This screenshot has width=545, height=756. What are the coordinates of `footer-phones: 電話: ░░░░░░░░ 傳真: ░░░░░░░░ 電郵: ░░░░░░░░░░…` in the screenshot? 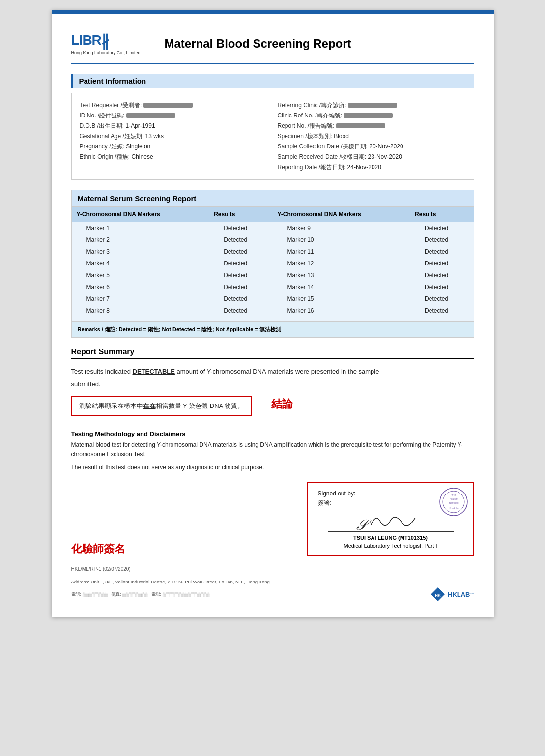 It's located at (141, 595).